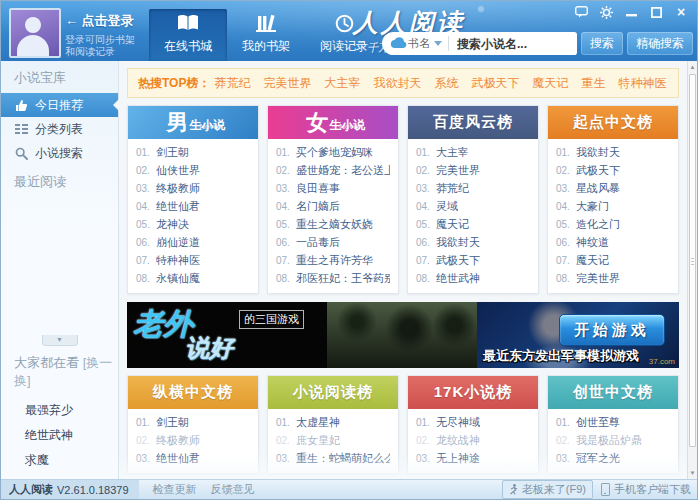 The image size is (698, 500). Describe the element at coordinates (175, 490) in the screenshot. I see `check-update-link: 检查更新` at that location.